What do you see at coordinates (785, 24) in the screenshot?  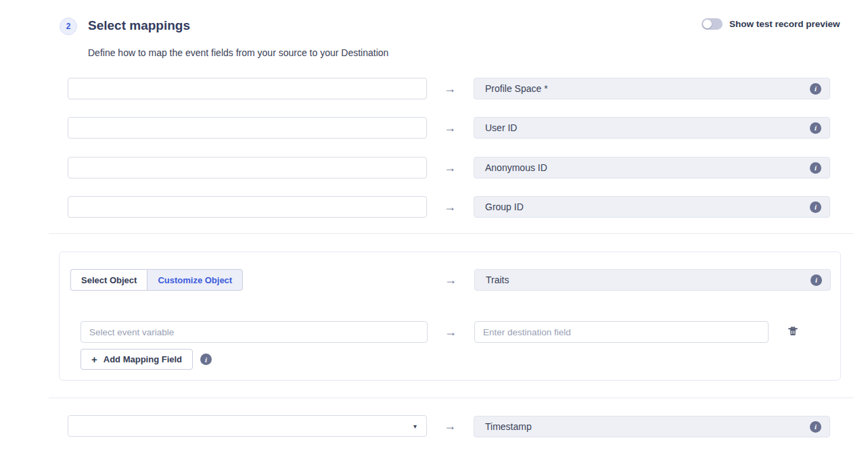 I see `toggle-label: Show test record preview` at bounding box center [785, 24].